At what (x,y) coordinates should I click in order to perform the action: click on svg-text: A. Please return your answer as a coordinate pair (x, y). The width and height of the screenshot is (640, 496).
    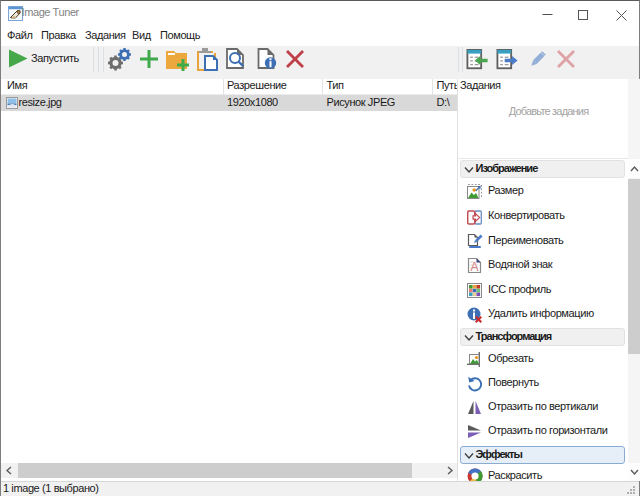
    Looking at the image, I should click on (475, 266).